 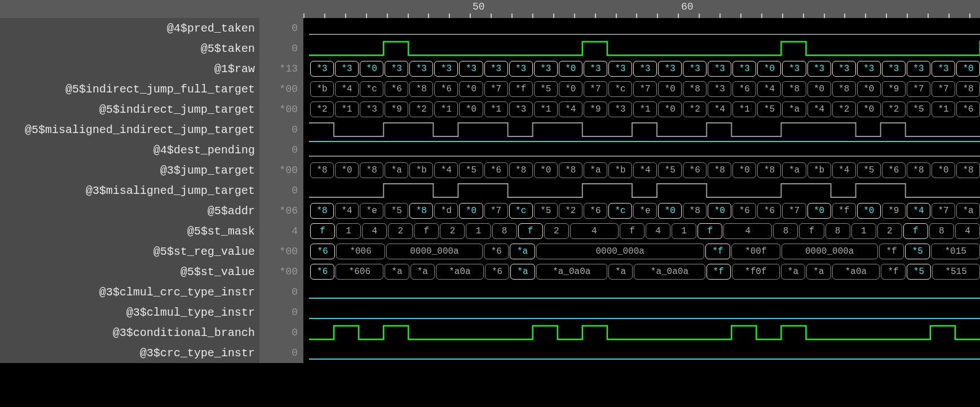 I want to click on signal-waveform: *6*606*a*a*a0a*6*a*a_0a0a*a*a_0a0a*f*f0f…, so click(x=642, y=272).